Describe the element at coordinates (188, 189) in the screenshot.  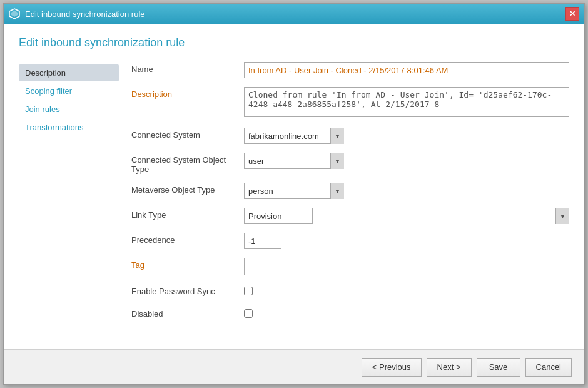
I see `metaverse-object-type-label: Metaverse Object Type` at that location.